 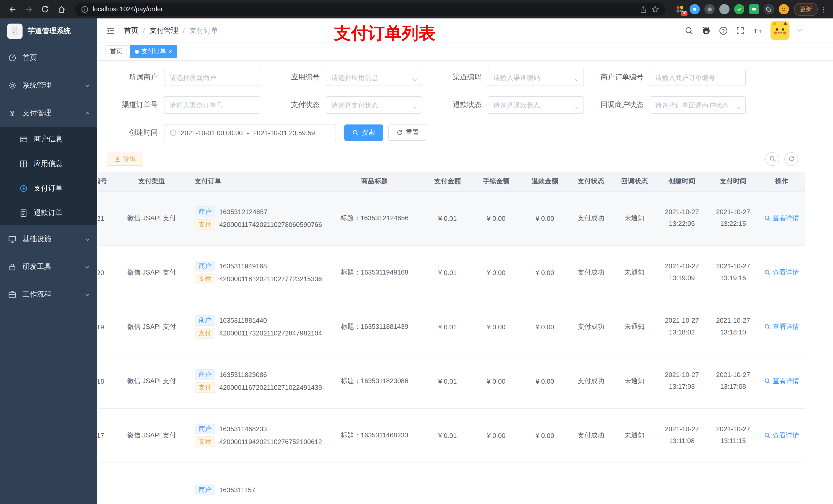 What do you see at coordinates (767, 435) in the screenshot?
I see `magnifier-icon` at bounding box center [767, 435].